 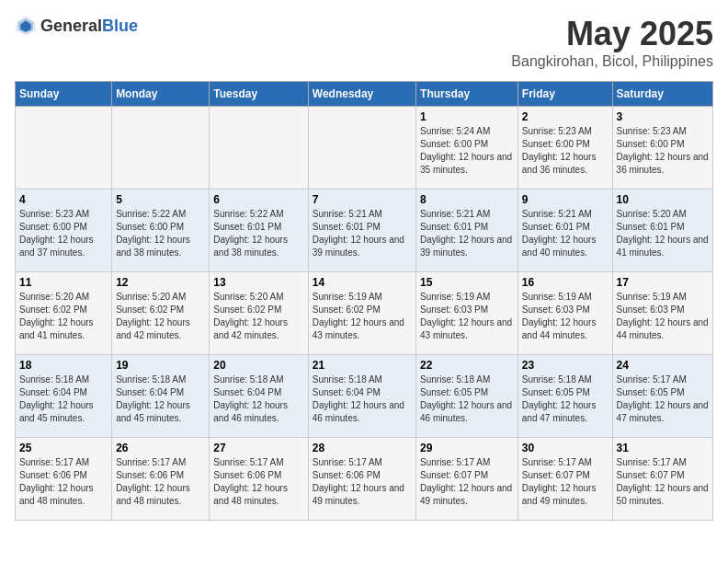 I want to click on calendar-cell-w0-d0, so click(x=64, y=148).